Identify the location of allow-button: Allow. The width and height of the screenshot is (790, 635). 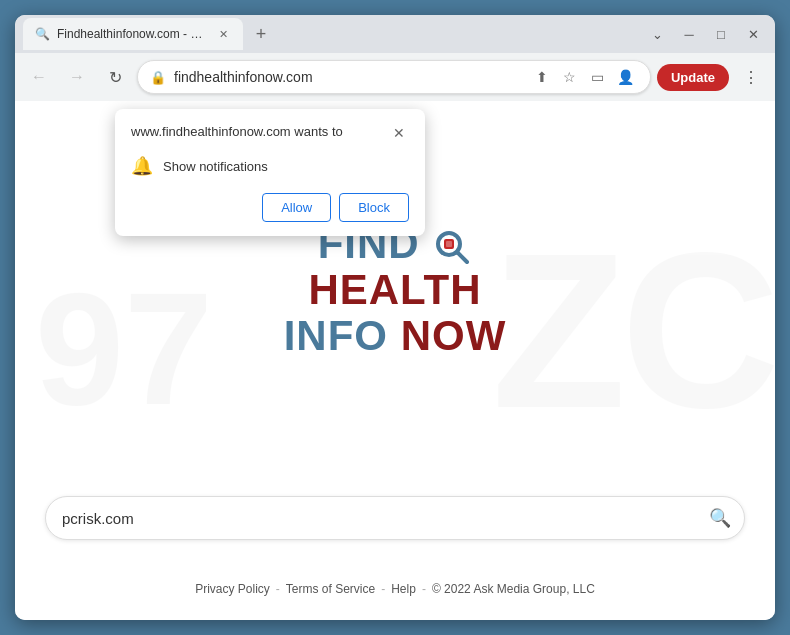
(296, 208).